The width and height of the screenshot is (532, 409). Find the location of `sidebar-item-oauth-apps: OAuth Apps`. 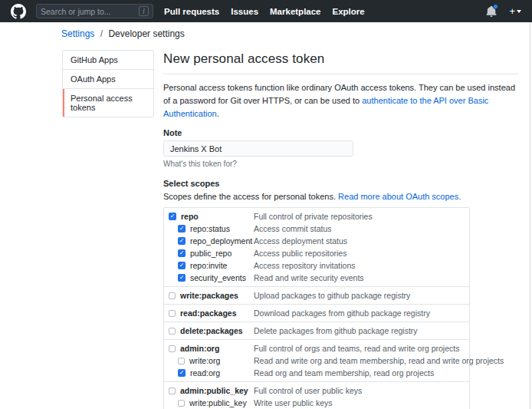

sidebar-item-oauth-apps: OAuth Apps is located at coordinates (108, 80).